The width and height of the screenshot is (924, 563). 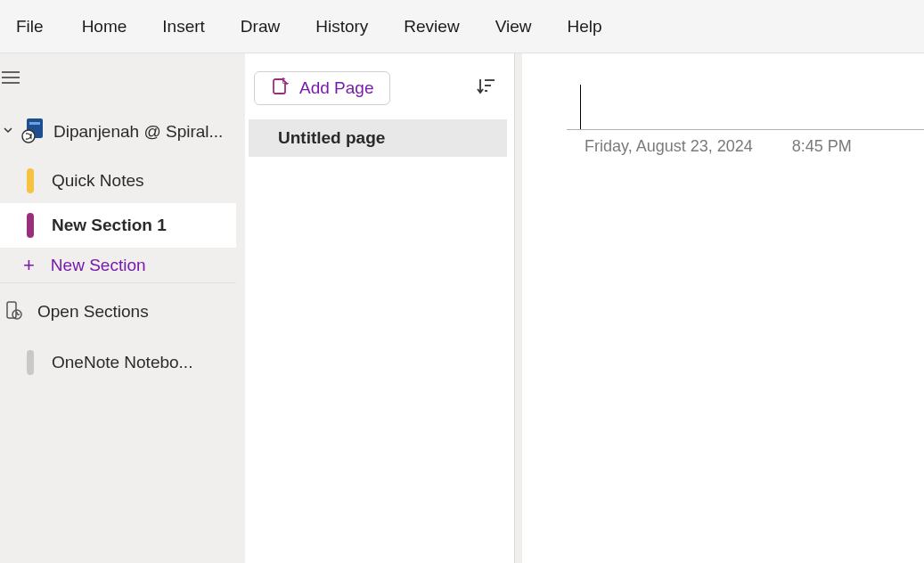 What do you see at coordinates (11, 79) in the screenshot?
I see `hamburger-icon` at bounding box center [11, 79].